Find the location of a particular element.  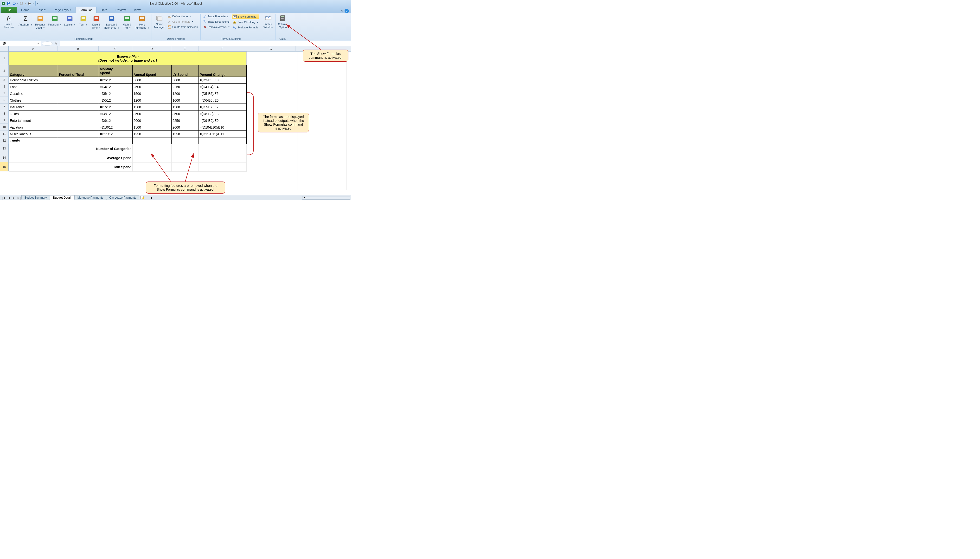

column-header-E: E is located at coordinates (185, 49).